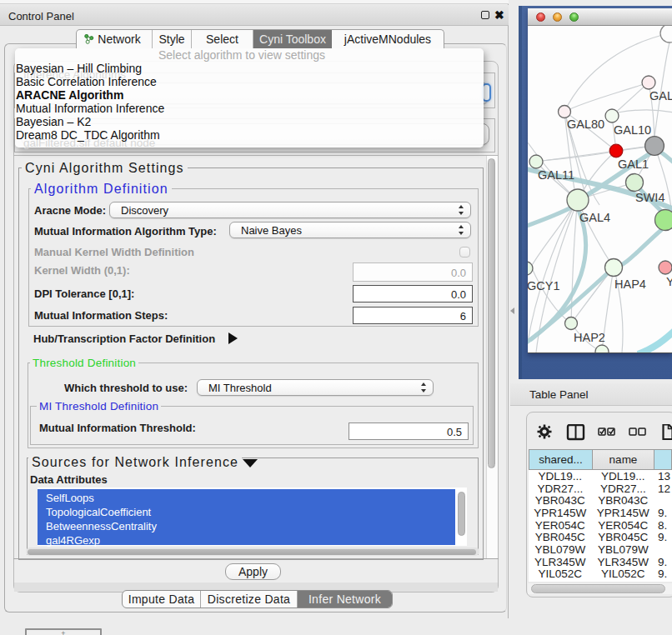 The image size is (672, 635). Describe the element at coordinates (585, 124) in the screenshot. I see `svg-text: GAL80` at that location.